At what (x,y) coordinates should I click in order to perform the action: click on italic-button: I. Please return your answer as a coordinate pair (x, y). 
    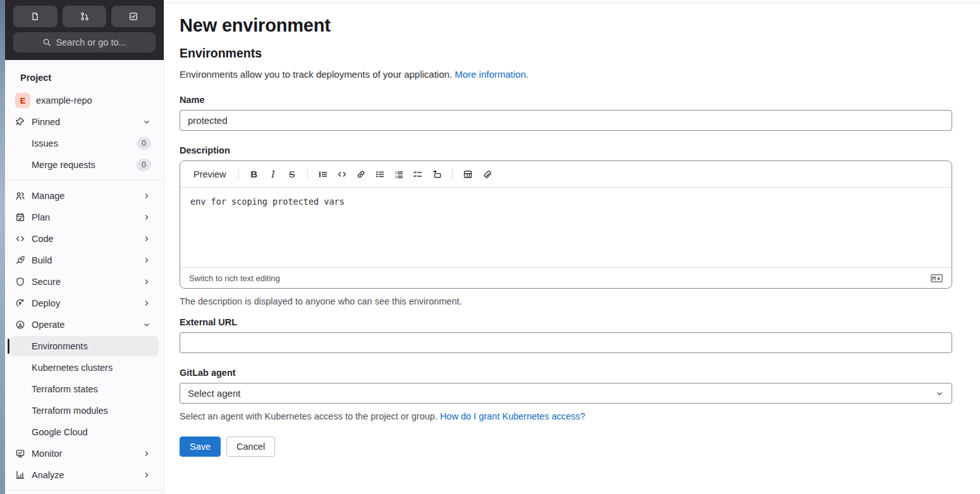
    Looking at the image, I should click on (273, 174).